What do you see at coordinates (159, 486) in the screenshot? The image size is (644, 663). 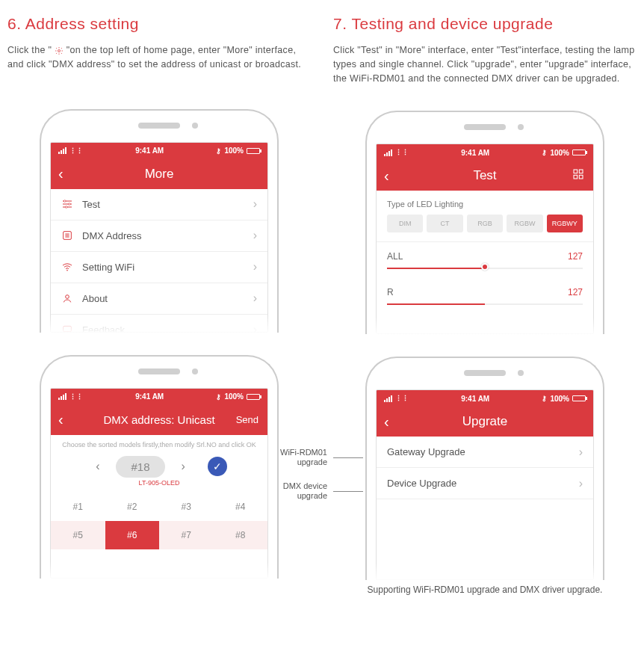 I see `dmx-model: LT-905-OLED` at bounding box center [159, 486].